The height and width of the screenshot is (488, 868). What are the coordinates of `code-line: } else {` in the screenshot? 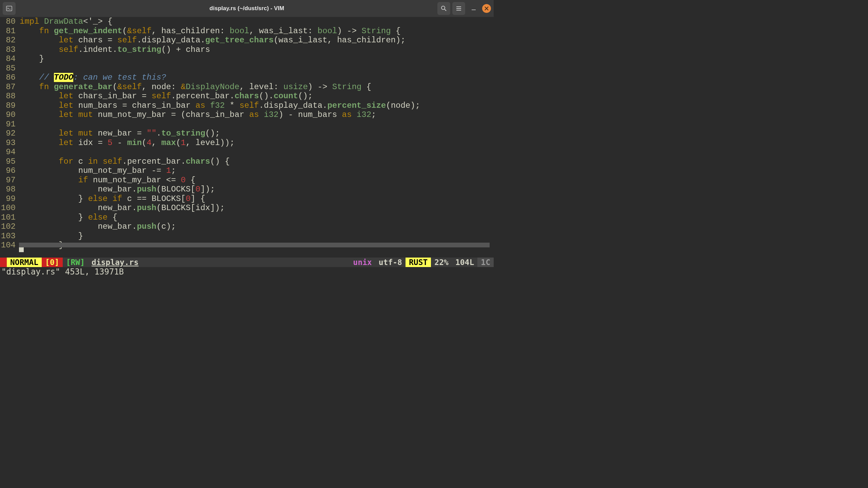 It's located at (257, 218).